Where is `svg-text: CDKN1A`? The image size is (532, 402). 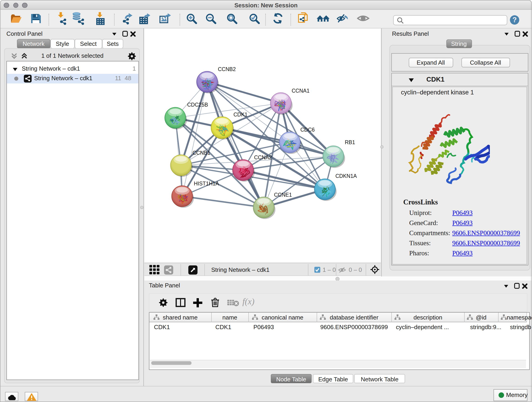
svg-text: CDKN1A is located at coordinates (346, 176).